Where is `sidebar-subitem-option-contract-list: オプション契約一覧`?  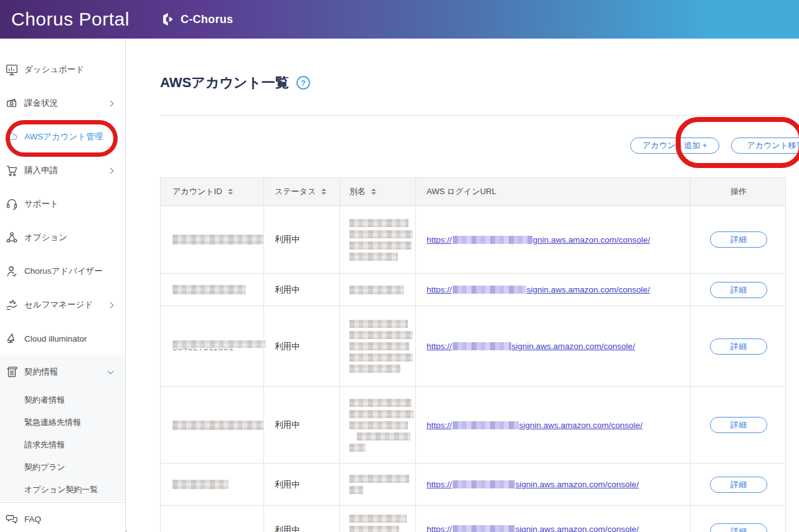 sidebar-subitem-option-contract-list: オプション契約一覧 is located at coordinates (62, 490).